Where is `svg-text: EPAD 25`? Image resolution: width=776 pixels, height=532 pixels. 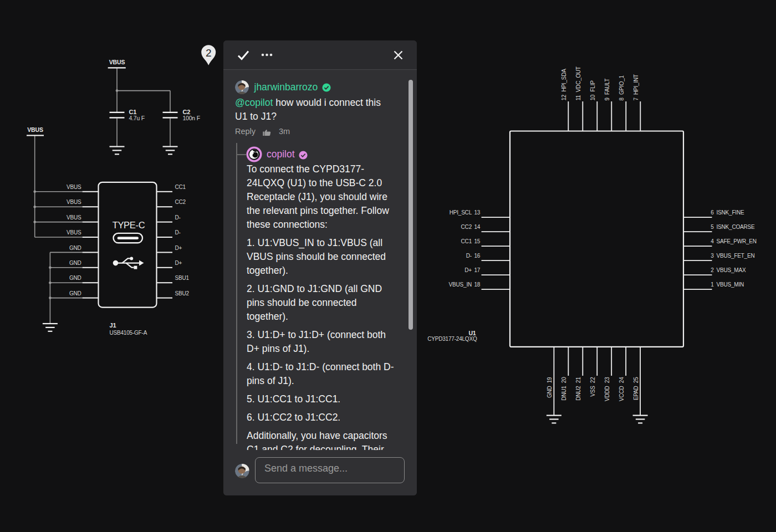
svg-text: EPAD 25 is located at coordinates (636, 388).